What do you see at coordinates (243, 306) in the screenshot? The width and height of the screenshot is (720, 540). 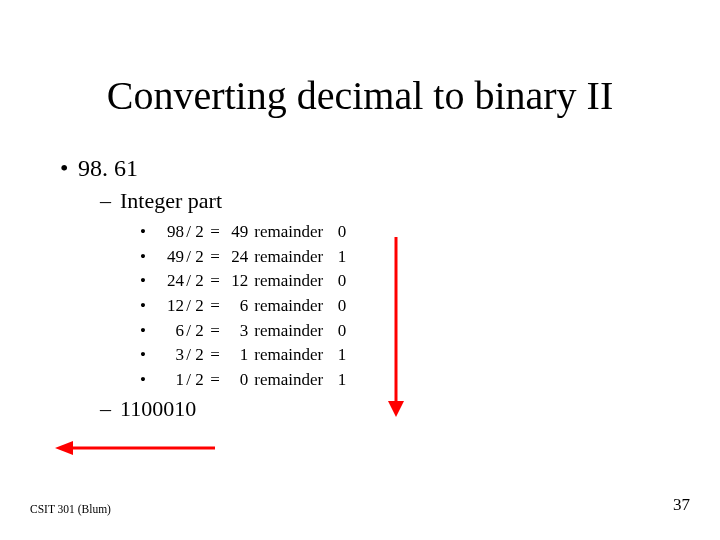 I see `division-steps: •98/ 2 =49remainder0•49/ 2 =24remainder1…` at bounding box center [243, 306].